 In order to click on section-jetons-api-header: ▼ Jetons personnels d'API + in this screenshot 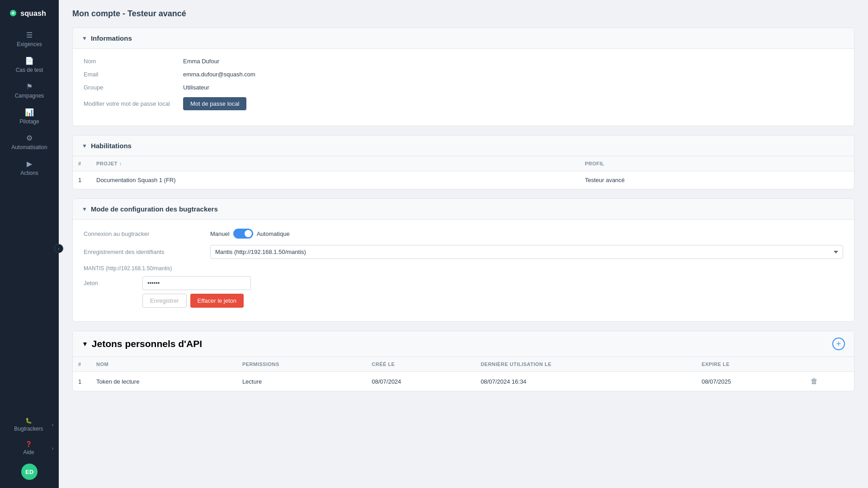, I will do `click(463, 344)`.